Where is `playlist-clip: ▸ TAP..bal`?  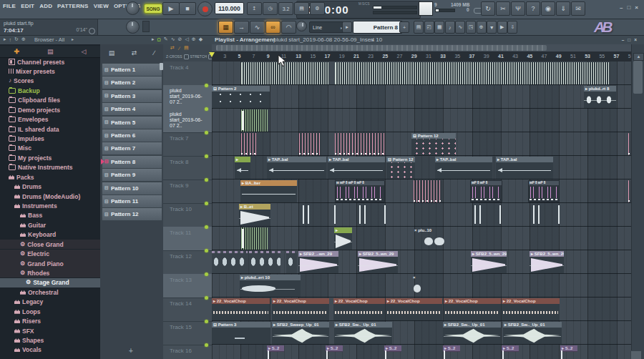
playlist-clip: ▸ TAP..bal is located at coordinates (525, 167).